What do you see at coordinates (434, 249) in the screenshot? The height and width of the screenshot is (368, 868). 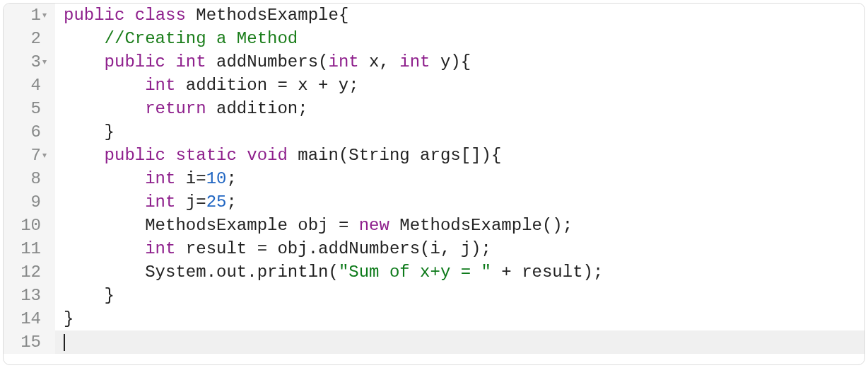 I see `code-line: 11 int result = obj.addNumbers(i, j);` at bounding box center [434, 249].